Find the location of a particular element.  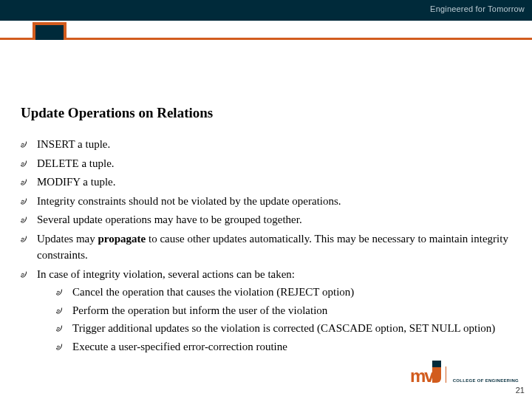

slide-title: Update Operations on Relations is located at coordinates (266, 113).